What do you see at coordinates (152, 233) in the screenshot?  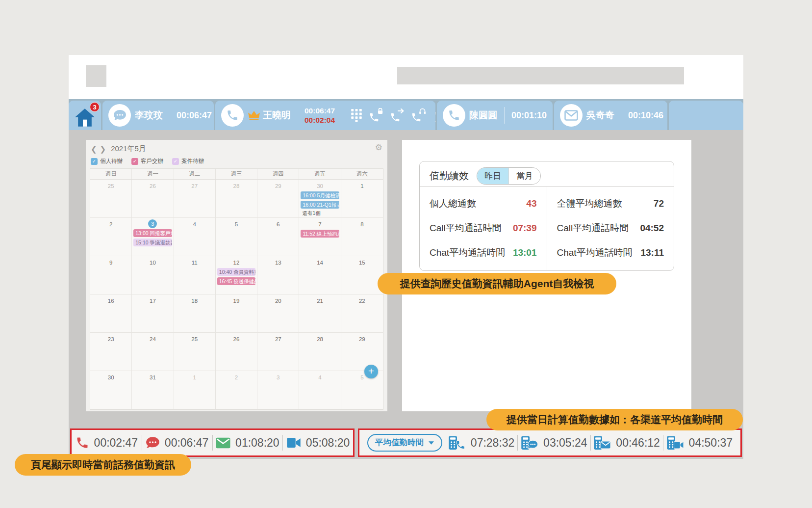 I see `calendar-event: 13:00 回撥客戶通知` at bounding box center [152, 233].